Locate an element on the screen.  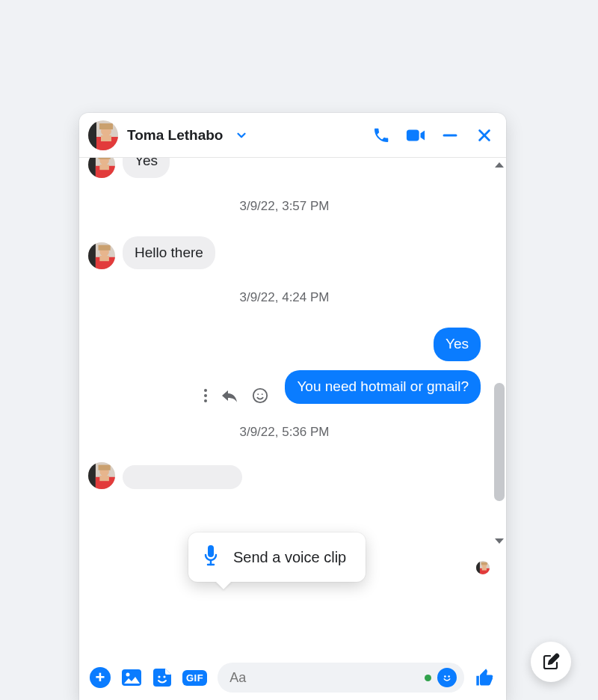
timestamp: 3/9/22, 3:57 PM is located at coordinates (284, 206).